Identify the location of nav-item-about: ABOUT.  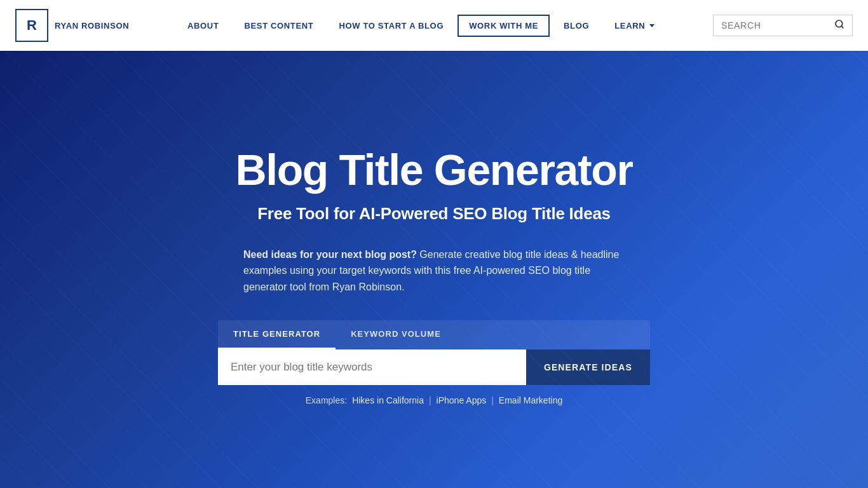
(203, 25).